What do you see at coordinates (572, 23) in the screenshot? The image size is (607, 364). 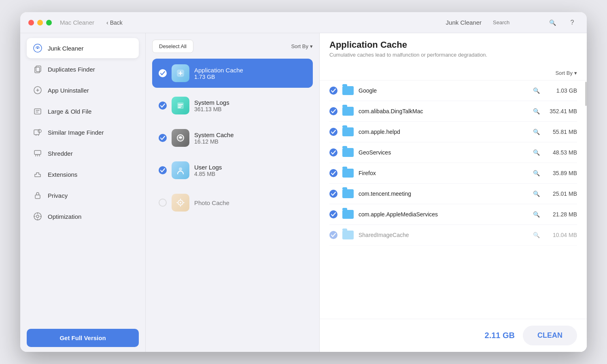 I see `help-button: ?` at bounding box center [572, 23].